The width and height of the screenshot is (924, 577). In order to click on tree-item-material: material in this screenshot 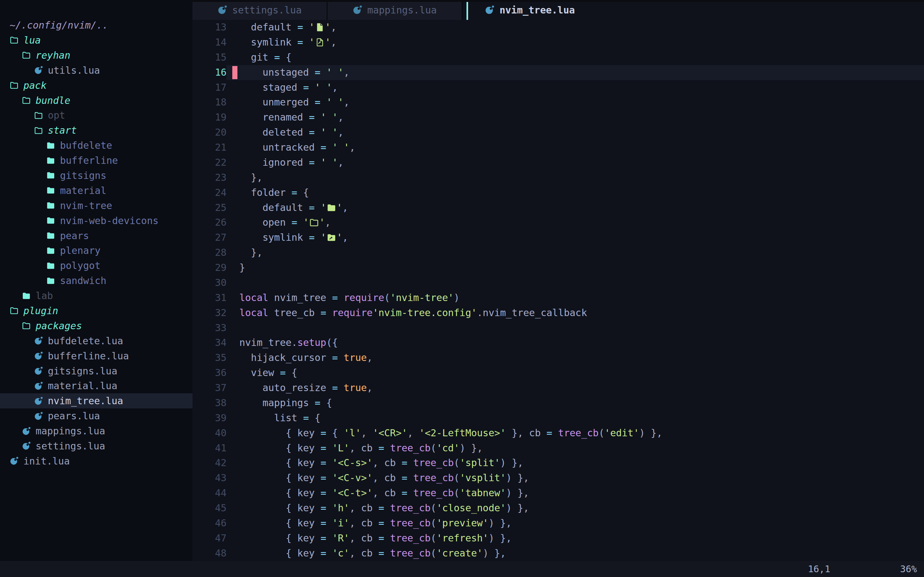, I will do `click(96, 191)`.